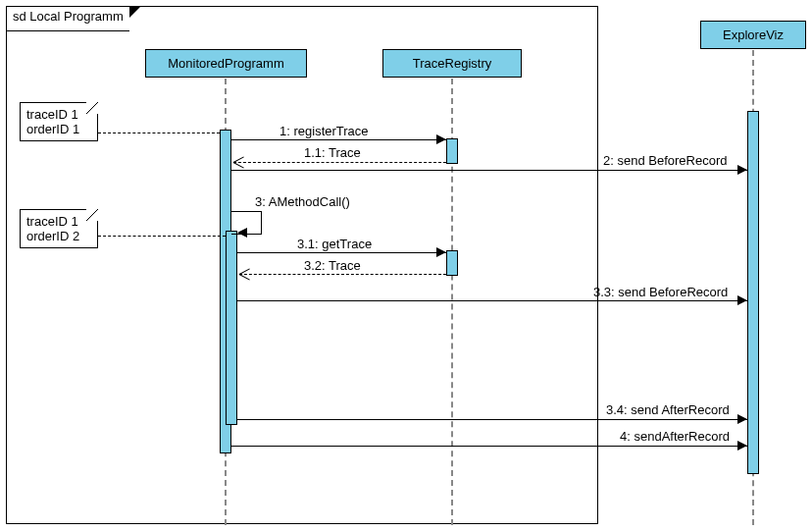 This screenshot has height=531, width=812. I want to click on msg-after-4-label: 4: sendAfterRecord, so click(675, 436).